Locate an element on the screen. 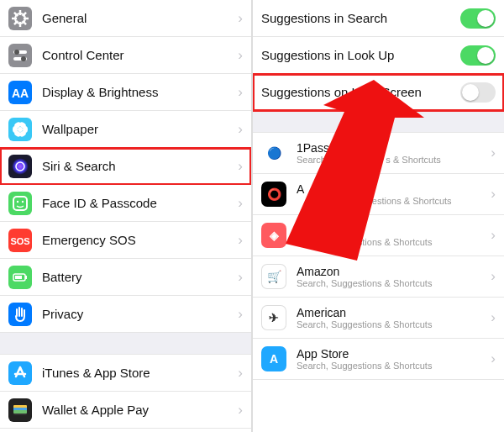 The image size is (504, 432). row-label: Display & Brightness is located at coordinates (138, 92).